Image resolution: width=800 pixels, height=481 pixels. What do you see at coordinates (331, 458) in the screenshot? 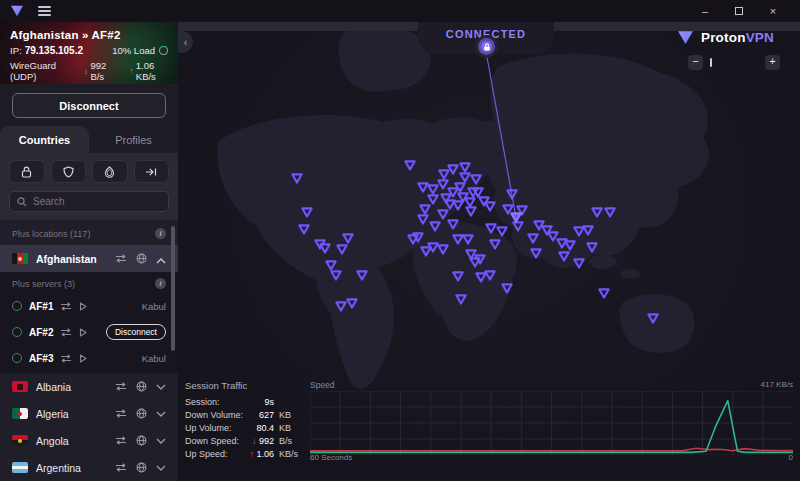
I see `chart-x-label: 60 Seconds` at bounding box center [331, 458].